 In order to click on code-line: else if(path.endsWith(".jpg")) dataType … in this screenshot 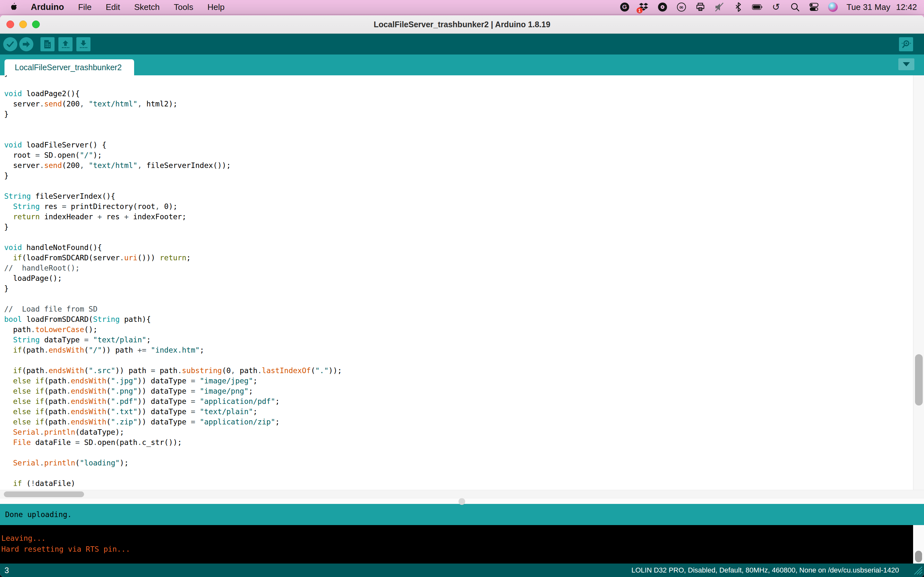, I will do `click(457, 381)`.